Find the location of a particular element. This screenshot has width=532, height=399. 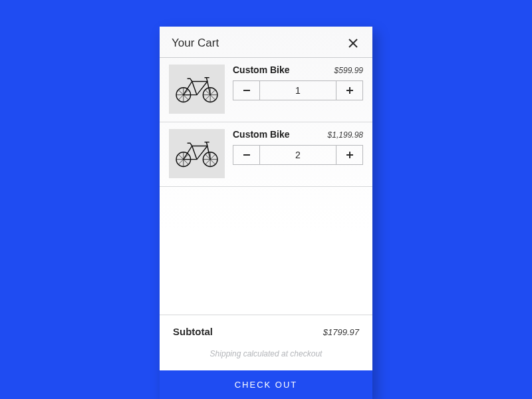

subtotal-row: Subtotal $1799.97 is located at coordinates (266, 331).